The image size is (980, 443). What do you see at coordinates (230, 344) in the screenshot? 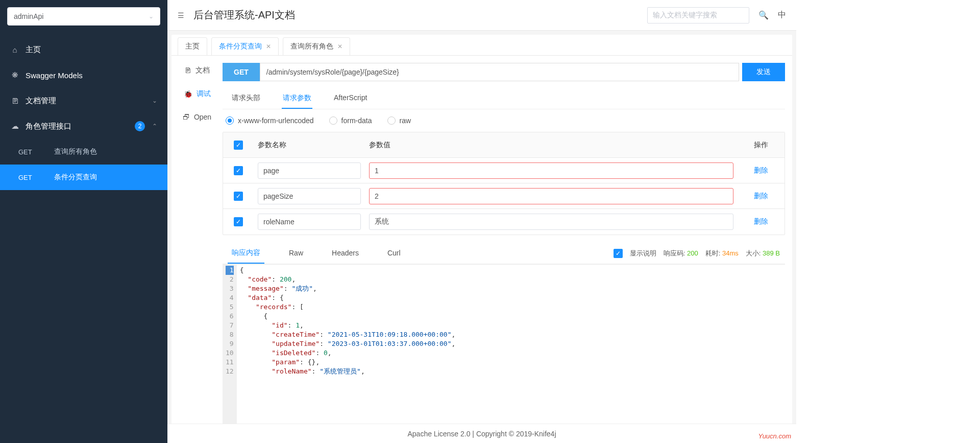
I see `line-gutter: 123456789101112` at bounding box center [230, 344].